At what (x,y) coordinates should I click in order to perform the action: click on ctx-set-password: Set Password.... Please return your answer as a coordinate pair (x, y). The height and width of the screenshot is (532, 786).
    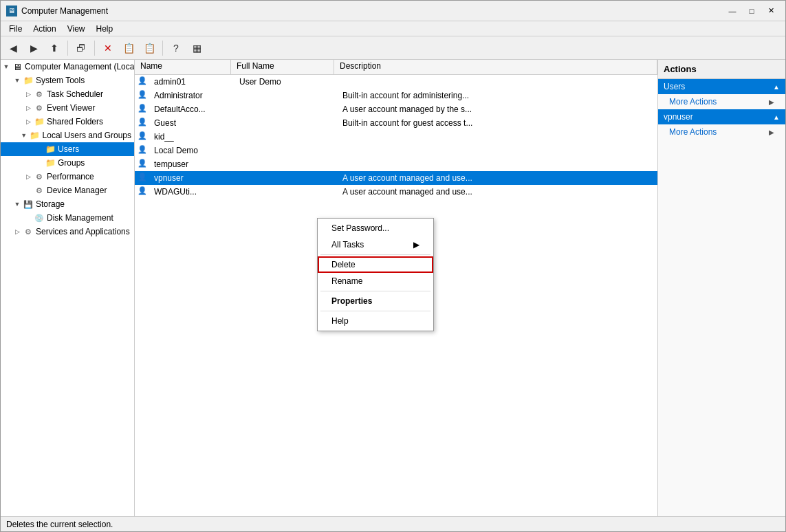
    Looking at the image, I should click on (375, 228).